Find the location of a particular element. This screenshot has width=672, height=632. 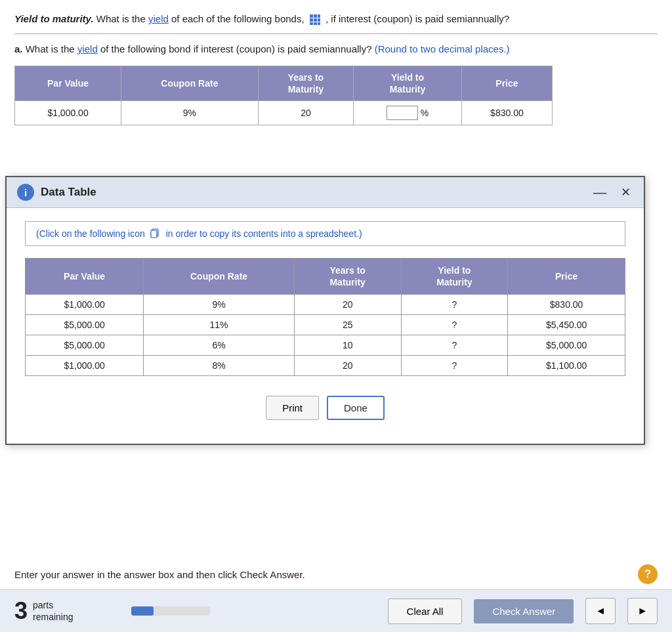

bottom-bar: 3 partsremaining Clear All Check Answer … is located at coordinates (336, 610).